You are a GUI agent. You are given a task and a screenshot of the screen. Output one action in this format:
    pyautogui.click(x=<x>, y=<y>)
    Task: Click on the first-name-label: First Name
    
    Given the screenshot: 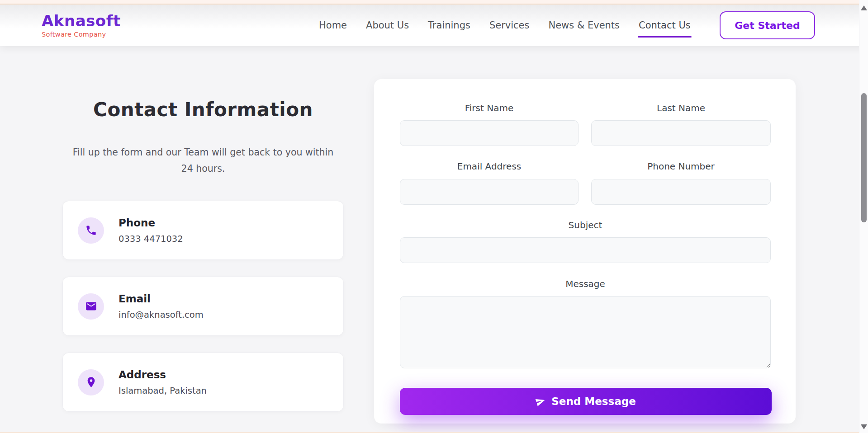 What is the action you would take?
    pyautogui.click(x=489, y=108)
    